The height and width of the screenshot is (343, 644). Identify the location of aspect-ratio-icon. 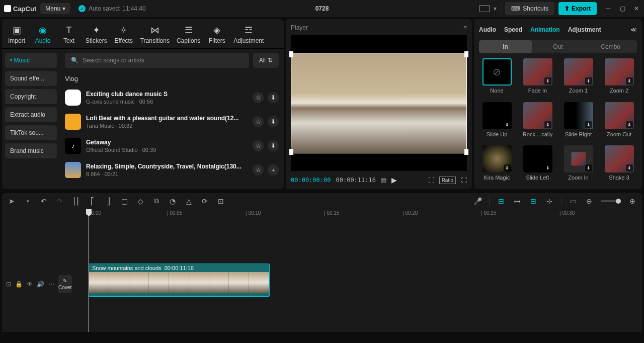
(485, 9).